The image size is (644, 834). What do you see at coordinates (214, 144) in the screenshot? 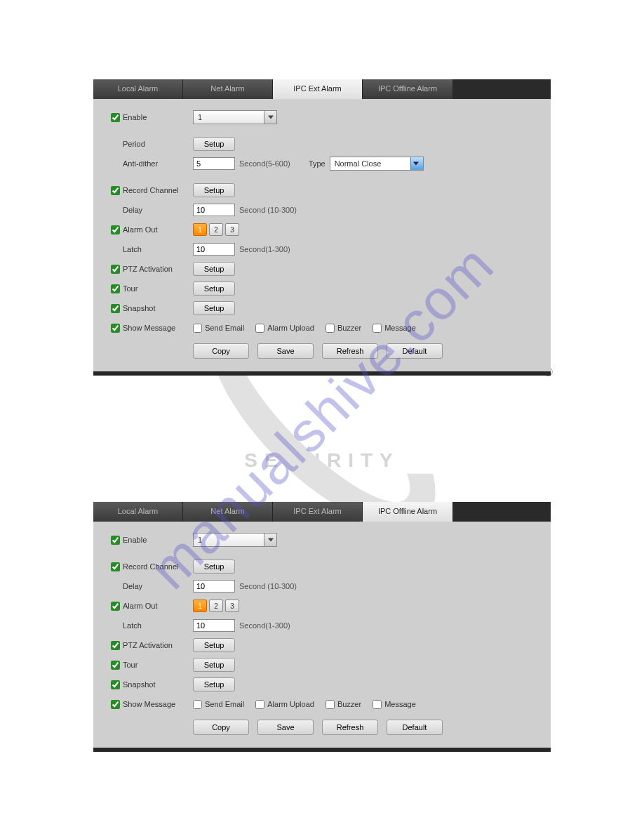
I see `period-setup-button: Setup` at bounding box center [214, 144].